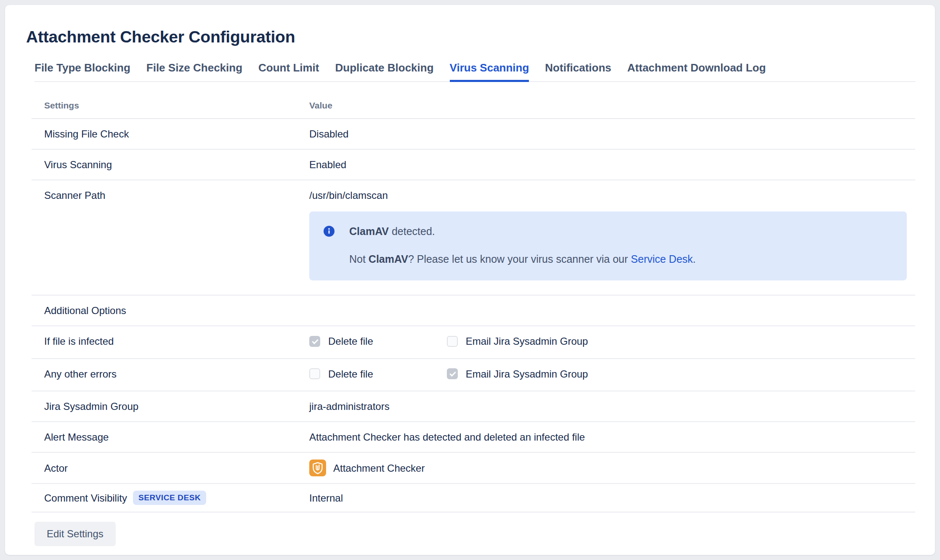  What do you see at coordinates (392, 231) in the screenshot?
I see `panel-line-1-text: ClamAV detected.` at bounding box center [392, 231].